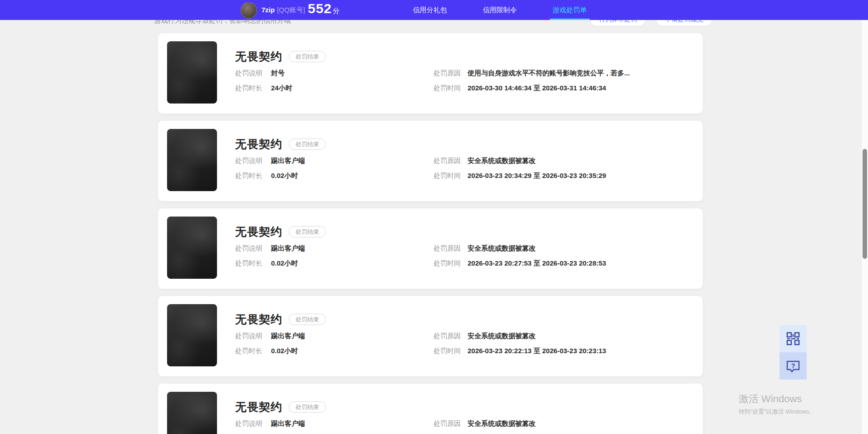 This screenshot has height=434, width=868. I want to click on card-row-2: 处罚时长 24小时 处罚时间 2026-03-30 14:46:34 至 202…, so click(464, 88).